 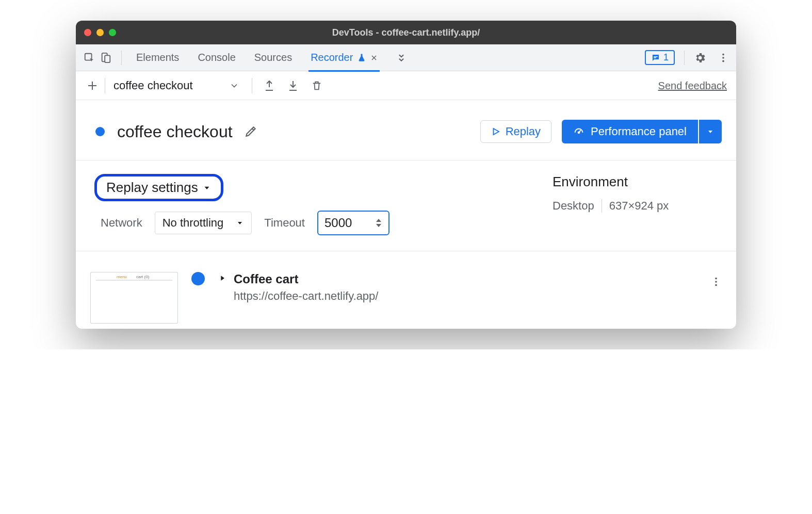 What do you see at coordinates (106, 58) in the screenshot?
I see `device-toolbar-icon` at bounding box center [106, 58].